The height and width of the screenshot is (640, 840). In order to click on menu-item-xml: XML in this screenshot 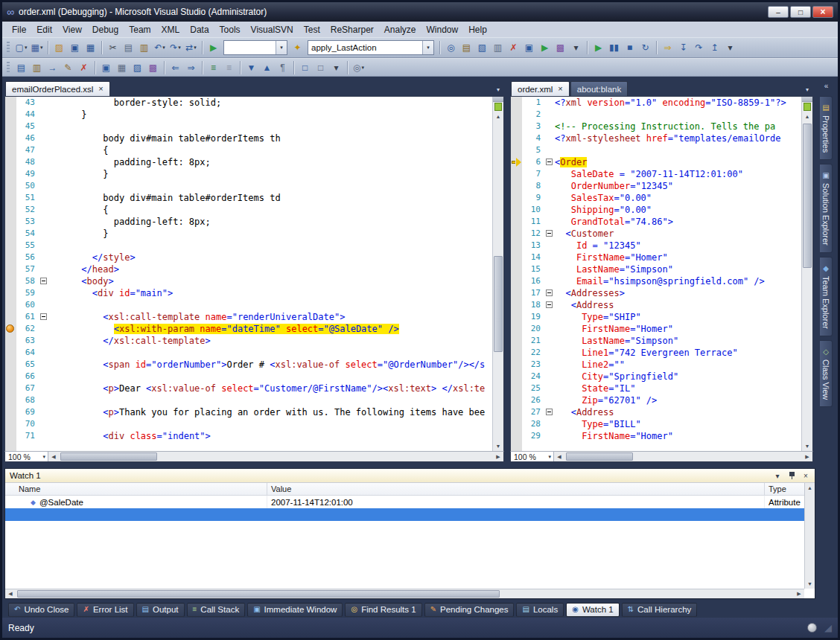, I will do `click(171, 30)`.